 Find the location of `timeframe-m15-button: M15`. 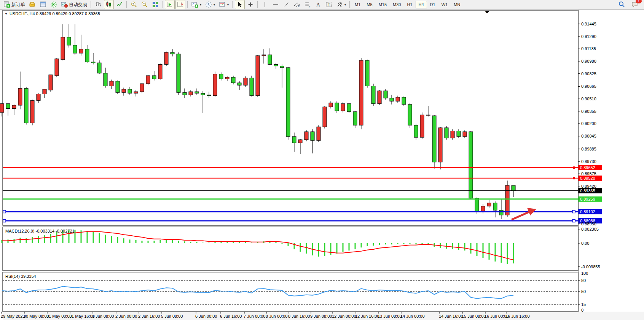

timeframe-m15-button: M15 is located at coordinates (383, 5).